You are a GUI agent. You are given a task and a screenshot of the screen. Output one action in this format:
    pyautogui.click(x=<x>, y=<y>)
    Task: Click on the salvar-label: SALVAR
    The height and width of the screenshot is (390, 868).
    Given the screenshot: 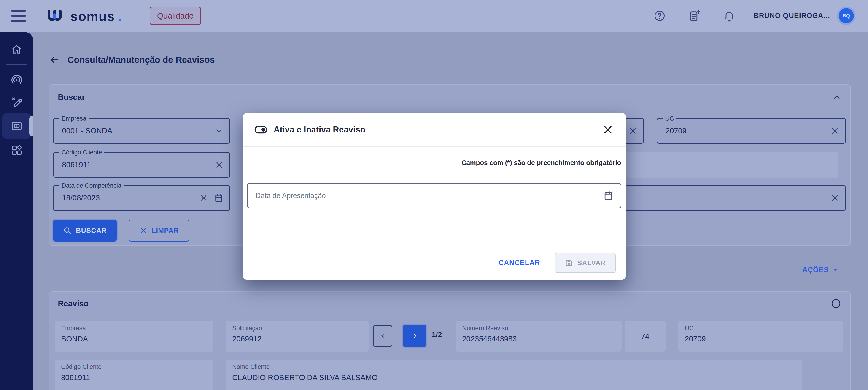 What is the action you would take?
    pyautogui.click(x=592, y=263)
    